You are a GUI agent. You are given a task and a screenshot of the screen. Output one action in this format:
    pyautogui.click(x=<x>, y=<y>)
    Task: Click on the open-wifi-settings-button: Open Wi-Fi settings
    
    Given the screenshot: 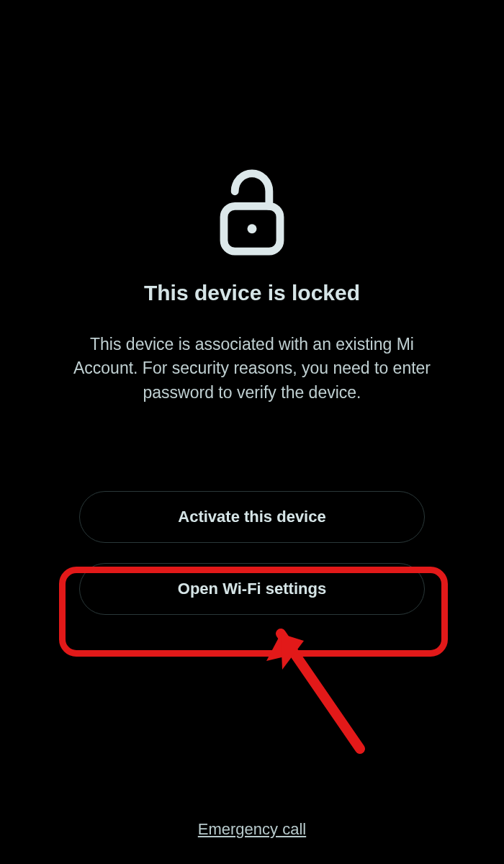 What is the action you would take?
    pyautogui.click(x=252, y=589)
    